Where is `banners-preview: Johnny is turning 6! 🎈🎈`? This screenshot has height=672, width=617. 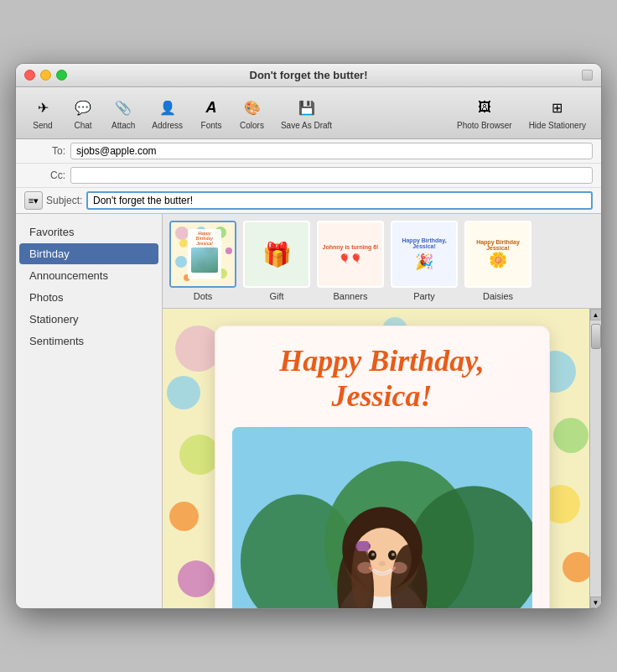
banners-preview: Johnny is turning 6! 🎈🎈 is located at coordinates (350, 254).